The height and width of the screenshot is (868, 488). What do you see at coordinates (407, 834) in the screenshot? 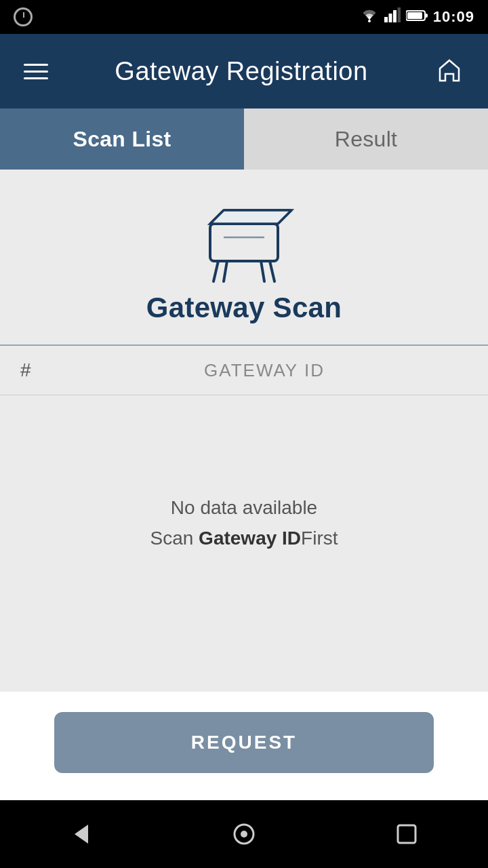
I see `recent-apps-button` at bounding box center [407, 834].